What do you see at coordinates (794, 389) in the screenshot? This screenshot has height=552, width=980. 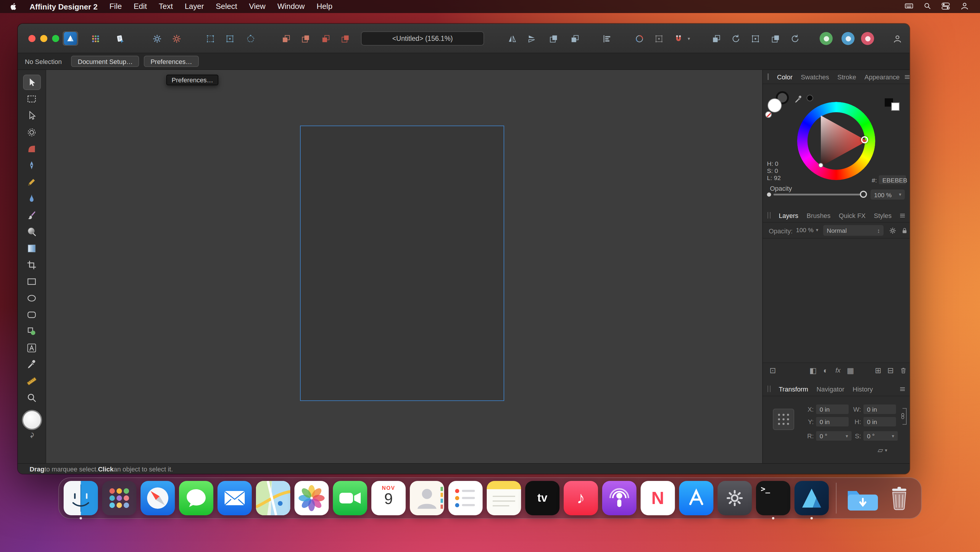 I see `tab-transform: Transform` at bounding box center [794, 389].